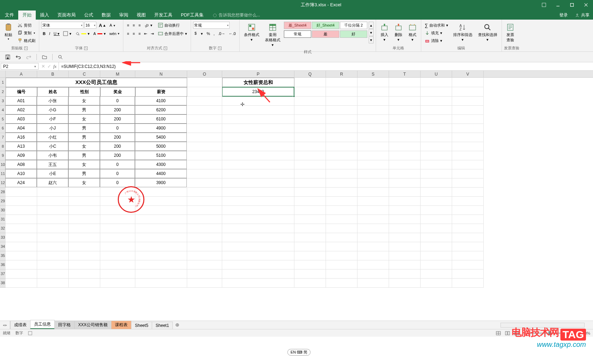 The height and width of the screenshot is (364, 593). What do you see at coordinates (3, 183) in the screenshot?
I see `row-header: 12` at bounding box center [3, 183].